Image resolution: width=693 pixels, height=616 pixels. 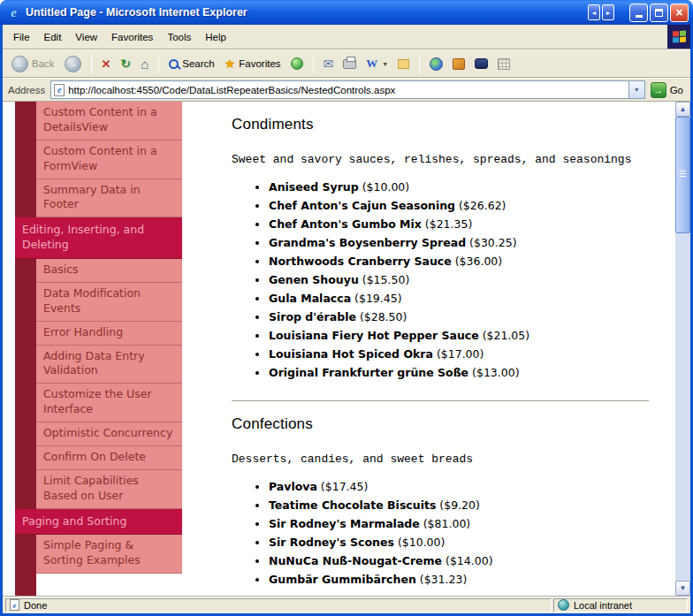 What do you see at coordinates (477, 262) in the screenshot?
I see `product-price: ($36.00)` at bounding box center [477, 262].